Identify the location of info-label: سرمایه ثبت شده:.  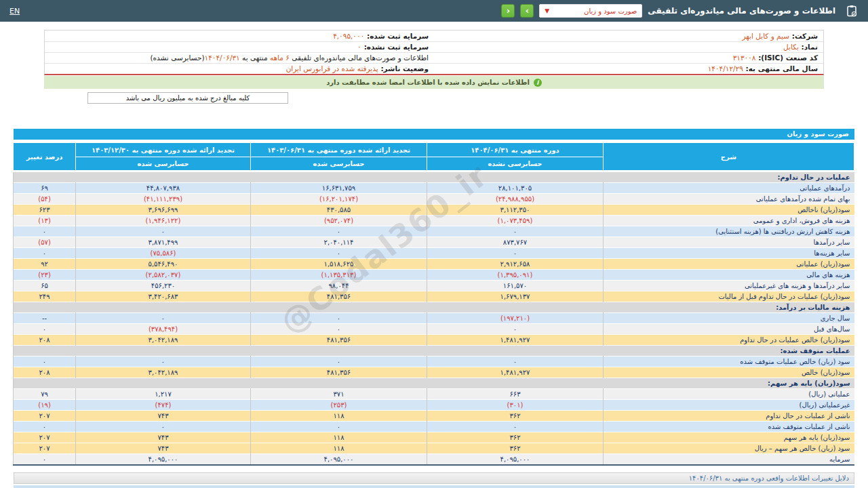
(396, 36).